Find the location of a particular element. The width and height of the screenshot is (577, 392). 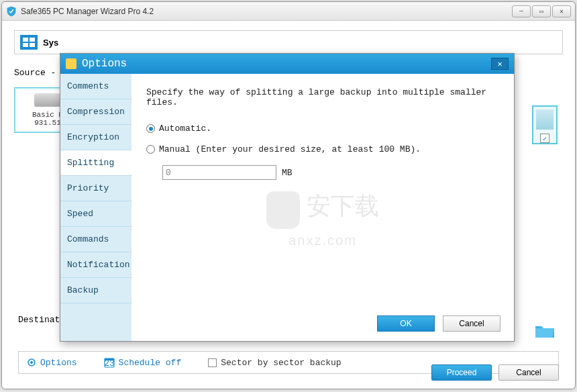

size-input-row: MB is located at coordinates (331, 173).